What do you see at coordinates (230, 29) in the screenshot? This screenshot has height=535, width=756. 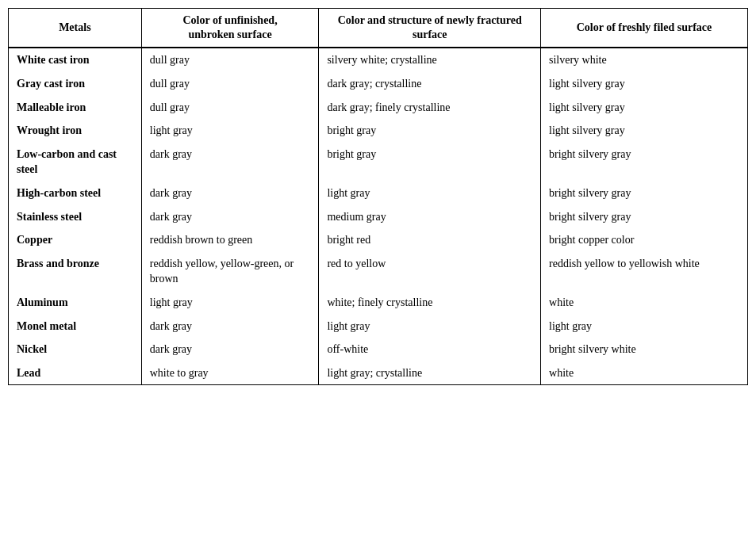 I see `header-unfinished: Color of unfinished,unbroken surface` at bounding box center [230, 29].